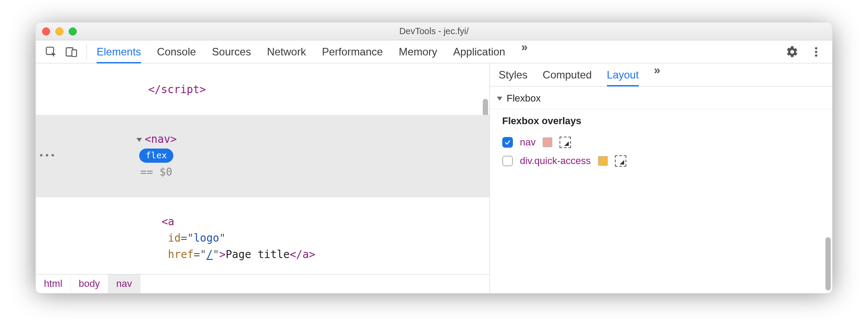 This screenshot has width=868, height=329. Describe the element at coordinates (73, 31) in the screenshot. I see `zoom-window-button` at that location.